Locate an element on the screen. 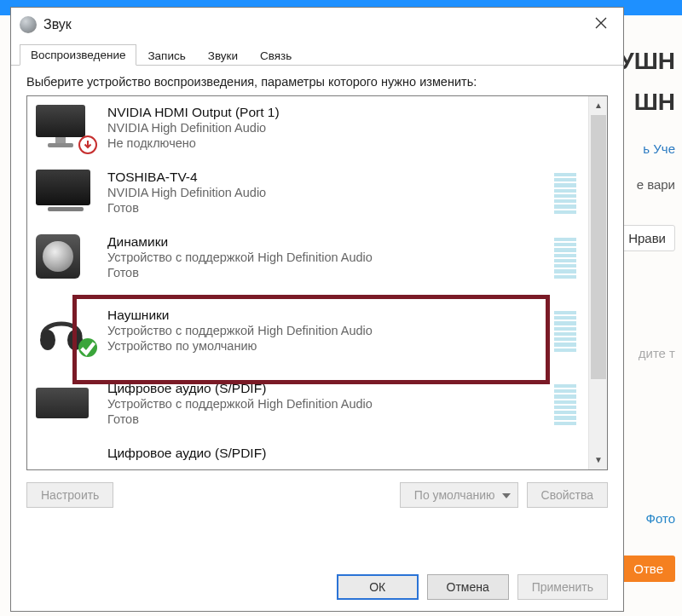  listbox-button-row: Настроить По умолчанию Свойства is located at coordinates (317, 495).